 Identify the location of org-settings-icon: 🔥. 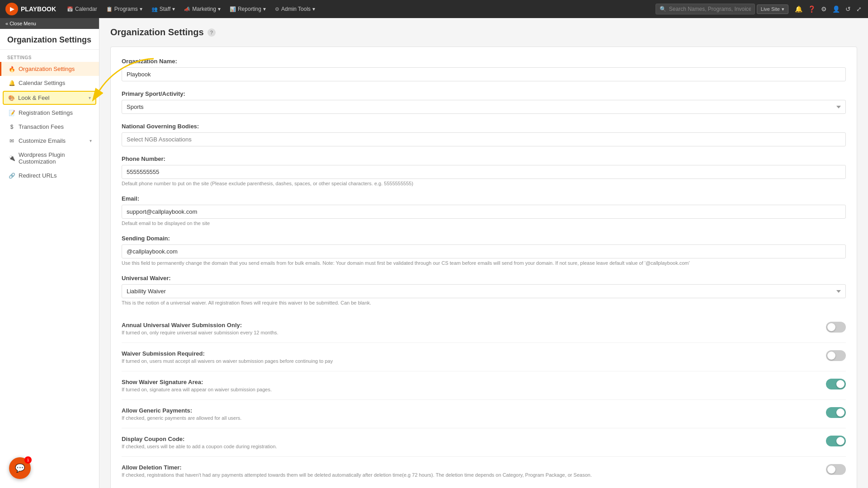
(12, 69).